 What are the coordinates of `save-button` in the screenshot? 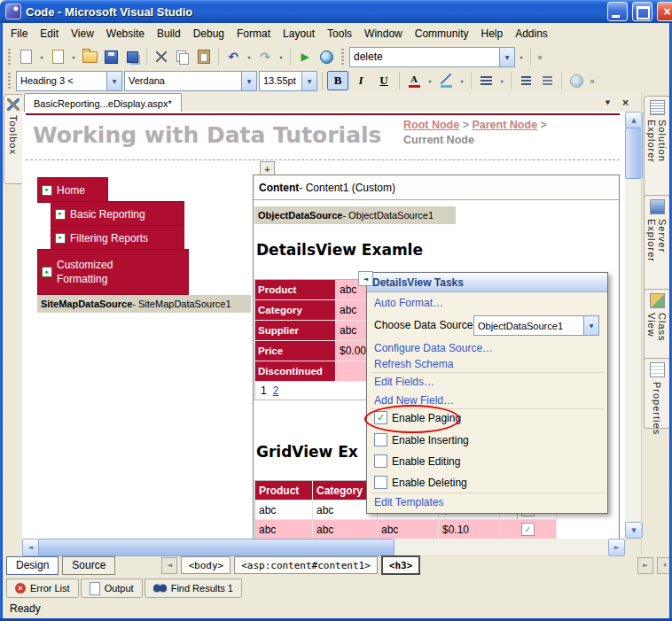 It's located at (111, 57).